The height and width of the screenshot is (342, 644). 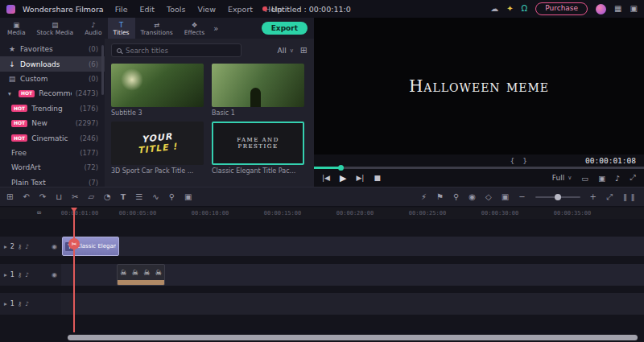 I want to click on crop-icon: ▱, so click(x=91, y=197).